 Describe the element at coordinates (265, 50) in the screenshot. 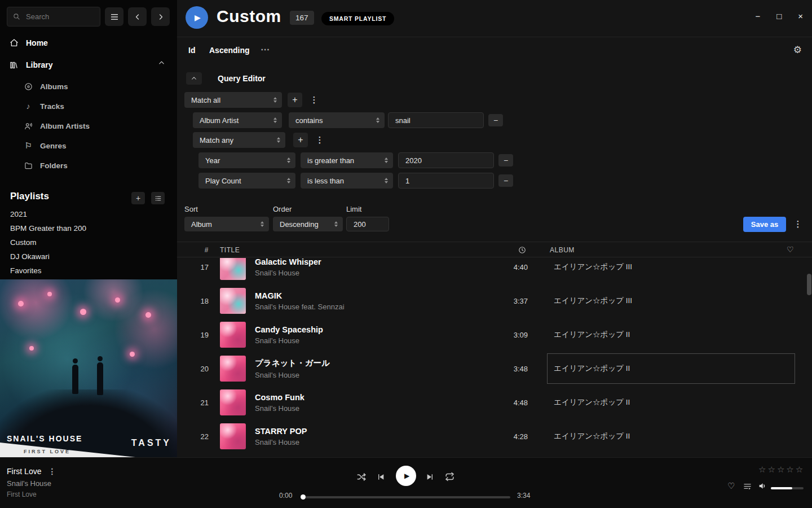

I see `more-options-icon: ⋯` at that location.